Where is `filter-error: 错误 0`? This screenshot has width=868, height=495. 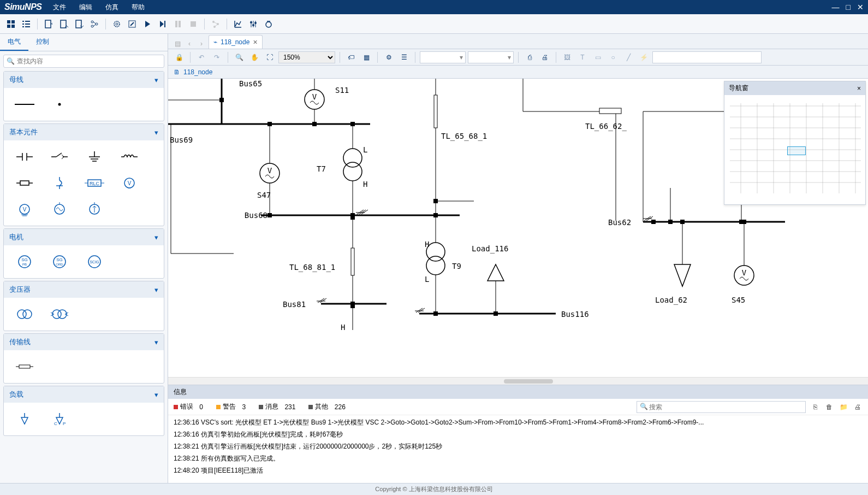 filter-error: 错误 0 is located at coordinates (188, 406).